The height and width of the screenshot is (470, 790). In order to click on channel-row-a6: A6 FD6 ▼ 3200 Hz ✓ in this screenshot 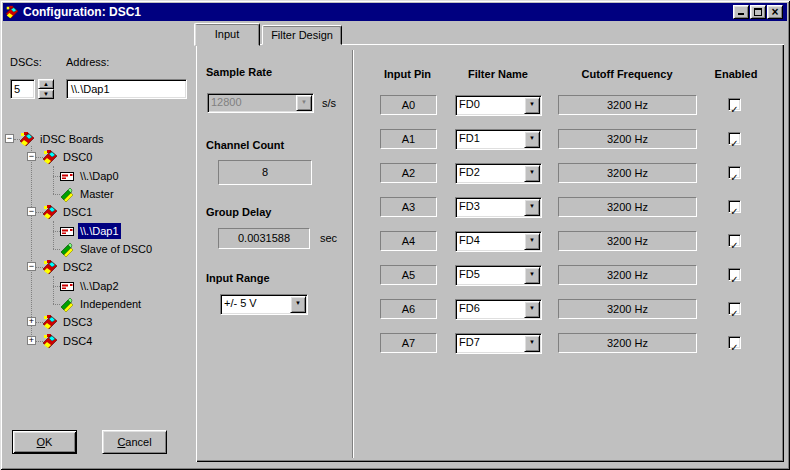, I will do `click(395, 310)`.